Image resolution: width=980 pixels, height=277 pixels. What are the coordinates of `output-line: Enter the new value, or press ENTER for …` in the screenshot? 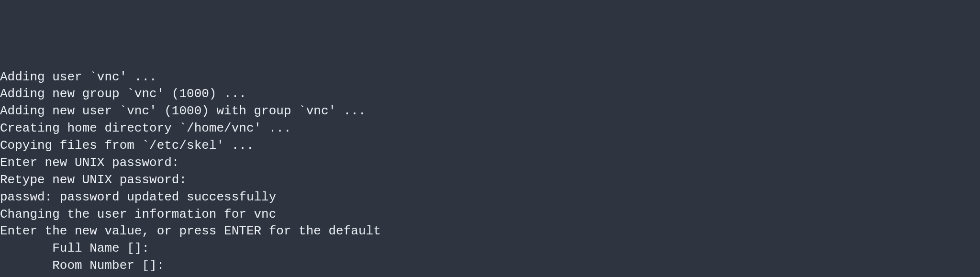 It's located at (490, 232).